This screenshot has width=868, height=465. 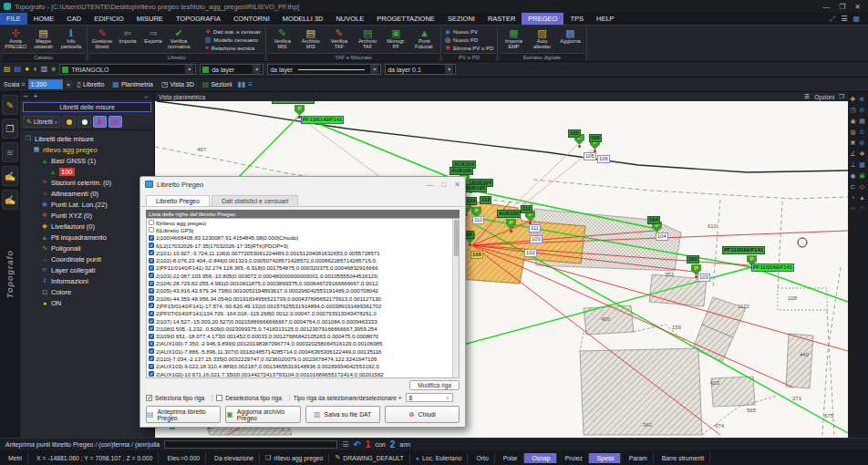 What do you see at coordinates (461, 18) in the screenshot?
I see `menu-item: SEZIONI` at bounding box center [461, 18].